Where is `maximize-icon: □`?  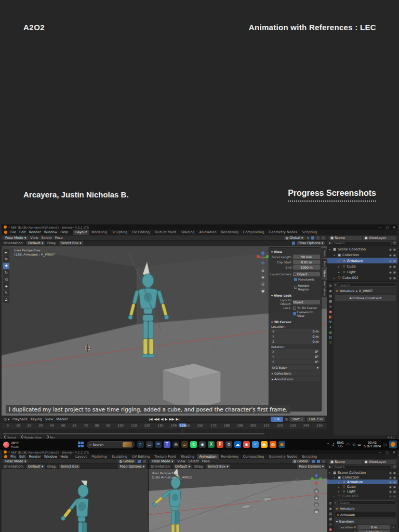
maximize-icon: □ is located at coordinates (387, 452).